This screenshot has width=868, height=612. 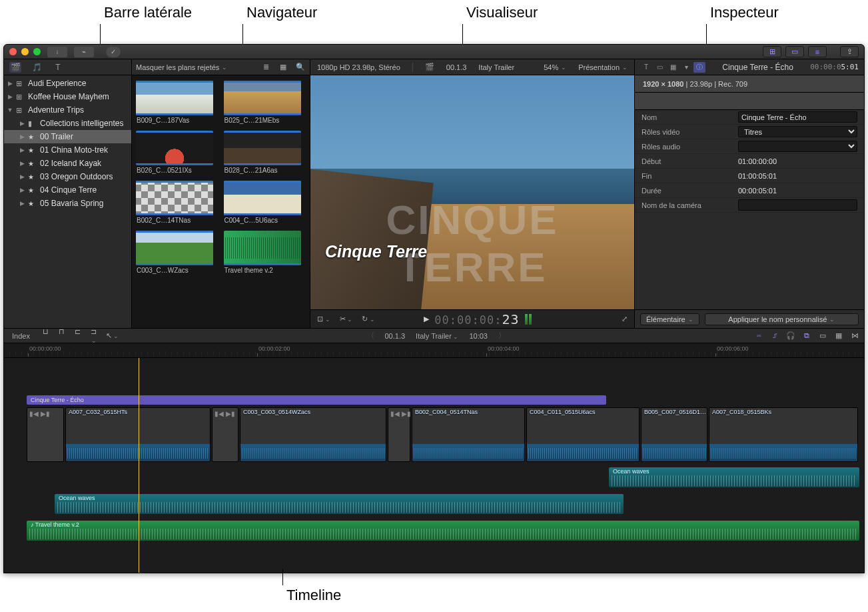 What do you see at coordinates (443, 531) in the screenshot?
I see `music-clip: Travel theme v.2` at bounding box center [443, 531].